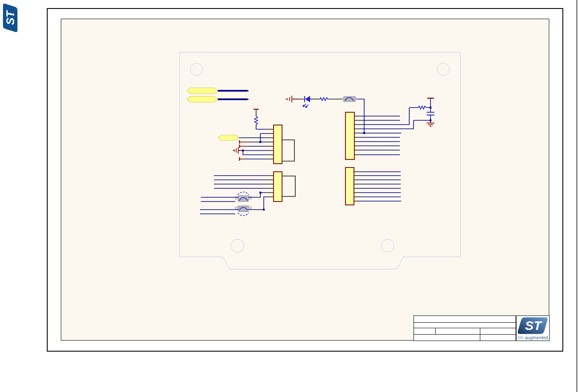 The width and height of the screenshot is (579, 392). I want to click on filter-resistor, so click(422, 108).